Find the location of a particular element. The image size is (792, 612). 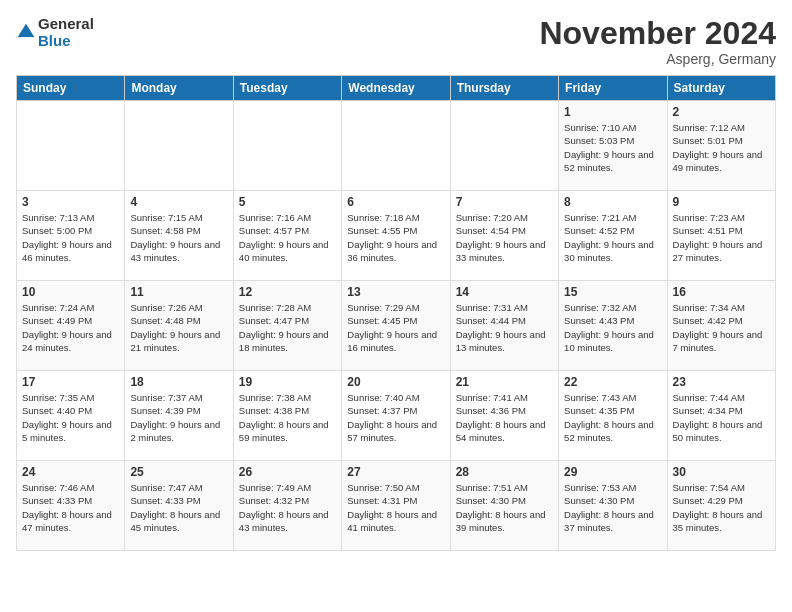

weekday-header-saturday: Saturday is located at coordinates (721, 88).